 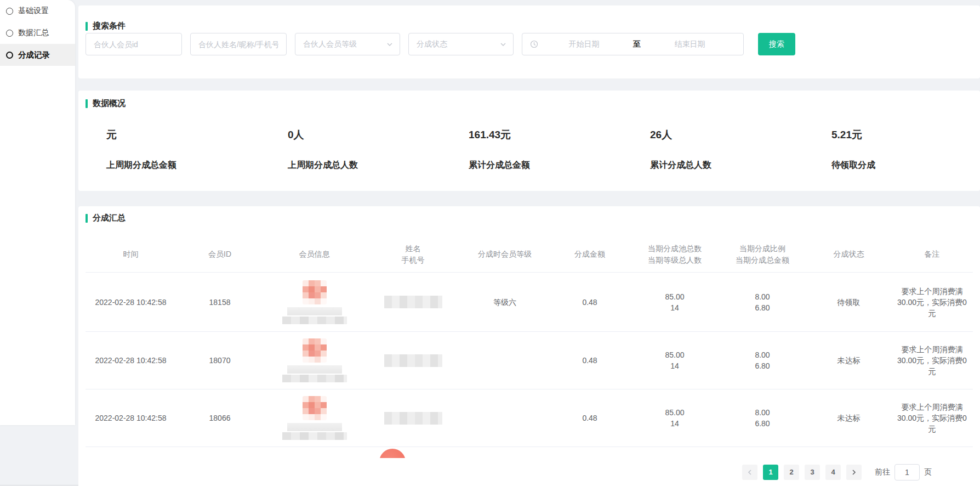 What do you see at coordinates (220, 255) in the screenshot?
I see `header-member-id: 会员ID` at bounding box center [220, 255].